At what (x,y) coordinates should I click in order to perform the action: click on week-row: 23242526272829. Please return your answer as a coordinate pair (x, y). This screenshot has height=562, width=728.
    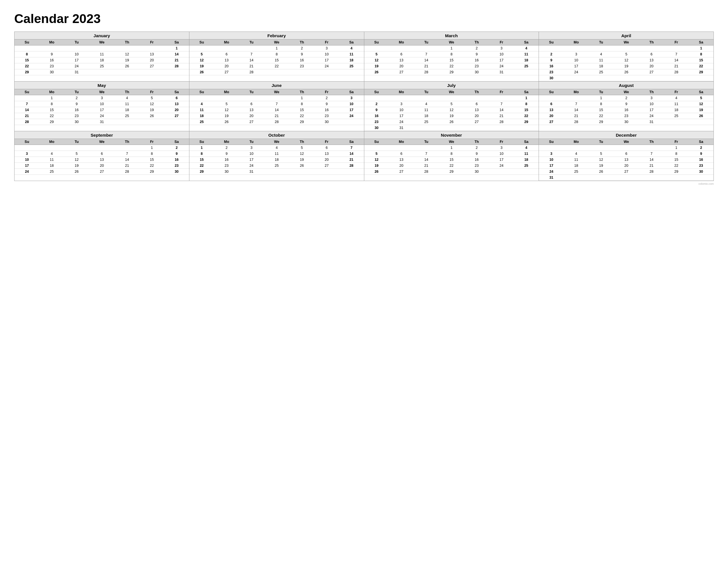
    Looking at the image, I should click on (626, 72).